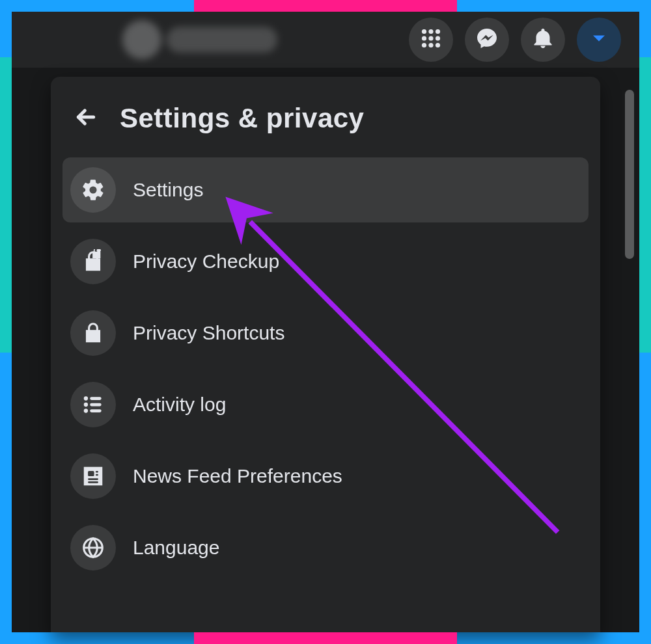 The width and height of the screenshot is (651, 644). What do you see at coordinates (200, 40) in the screenshot?
I see `profile-chip` at bounding box center [200, 40].